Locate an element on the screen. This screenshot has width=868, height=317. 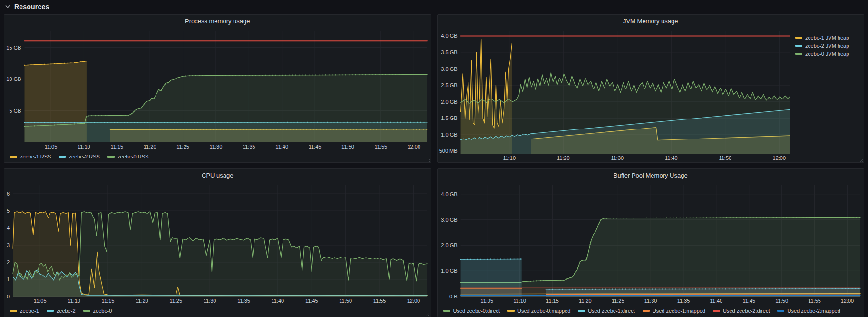
legend-label: zeebe-1 JVM heap is located at coordinates (827, 38).